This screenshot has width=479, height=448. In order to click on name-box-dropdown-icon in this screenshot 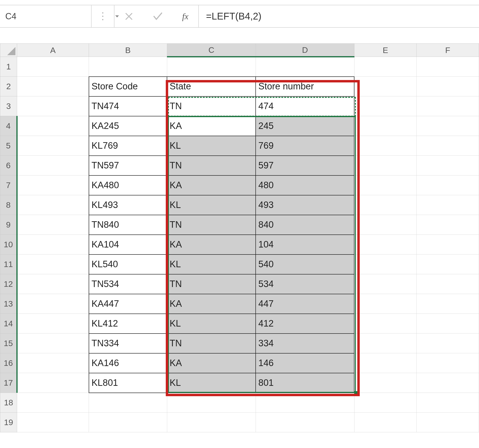, I will do `click(117, 16)`.